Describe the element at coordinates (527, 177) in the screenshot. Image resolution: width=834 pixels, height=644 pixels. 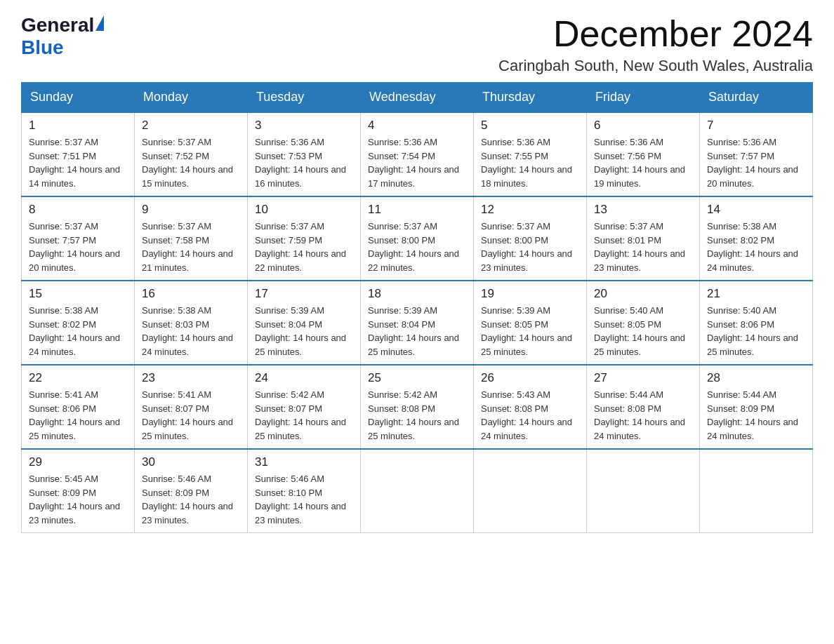
I see `daylight-text: Daylight: 14 hours and 18 minutes.` at that location.